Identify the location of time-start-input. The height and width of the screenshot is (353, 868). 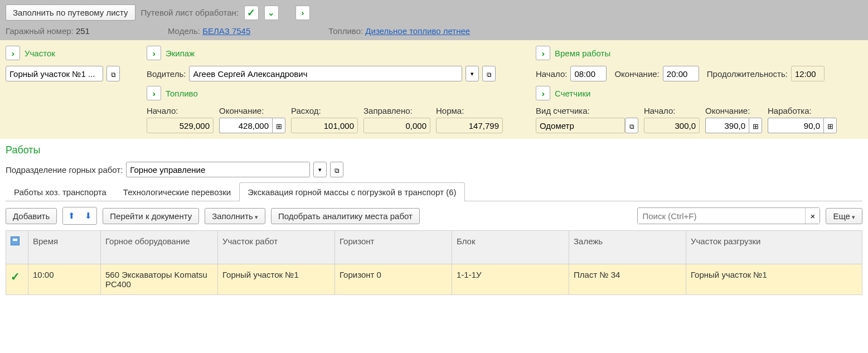
(589, 74).